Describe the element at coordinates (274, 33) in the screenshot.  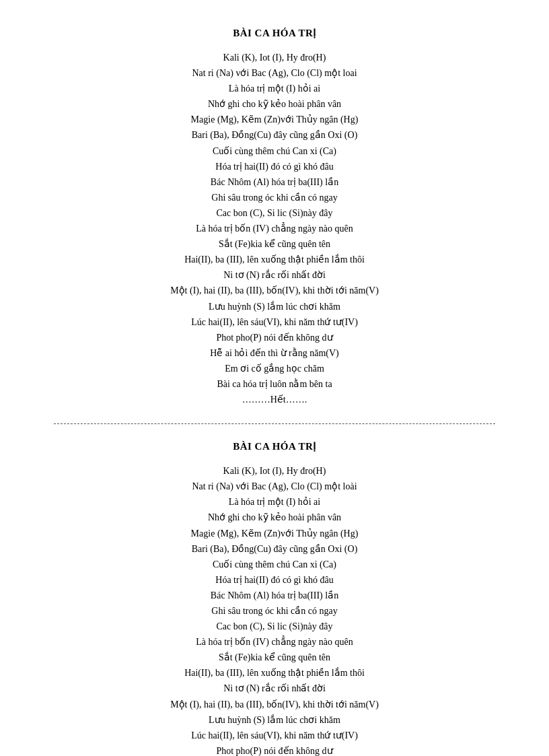
I see `title-1: BÀI CA HÓA TRỊ` at that location.